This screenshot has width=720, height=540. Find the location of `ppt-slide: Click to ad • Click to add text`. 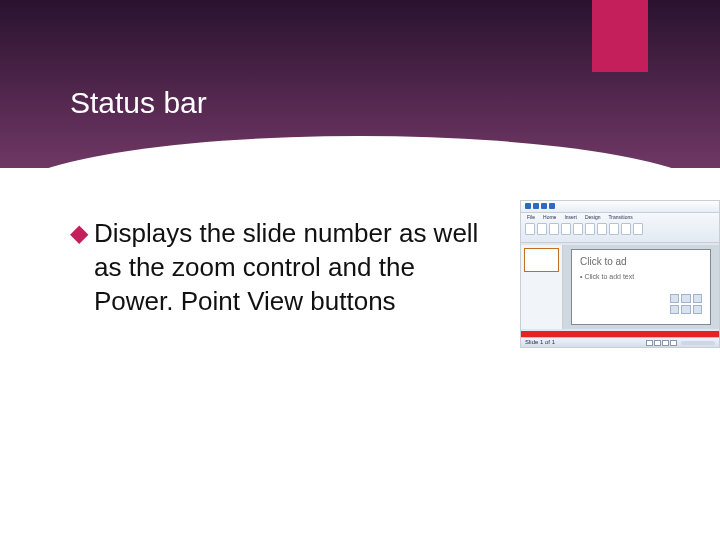

ppt-slide: Click to ad • Click to add text is located at coordinates (641, 287).